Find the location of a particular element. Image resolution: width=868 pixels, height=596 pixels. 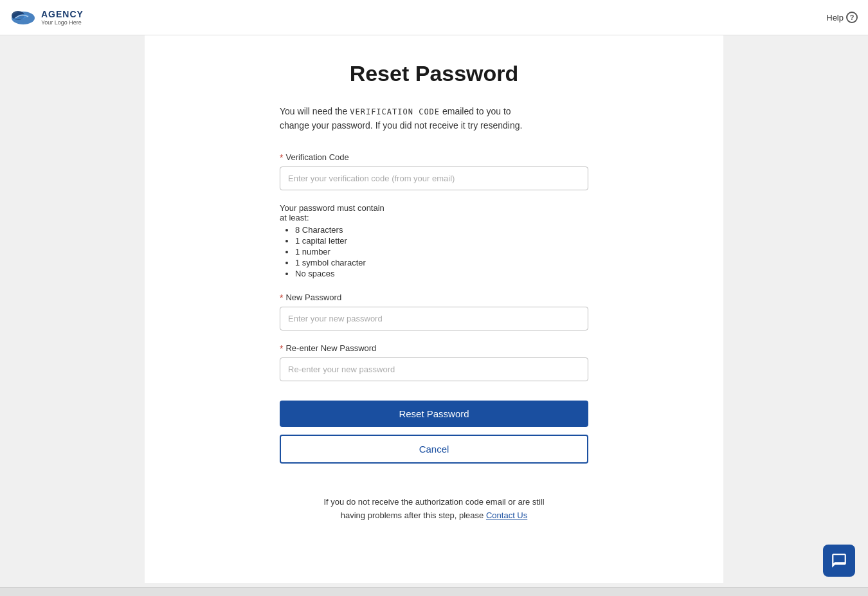

chat-bubble-button is located at coordinates (839, 561).